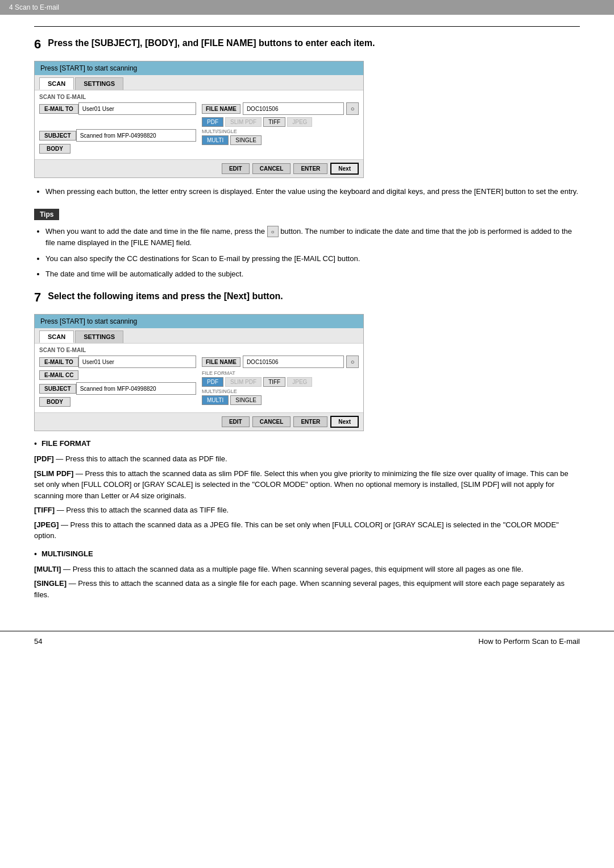  I want to click on panel7-status: Press [START] to start scanning, so click(199, 321).